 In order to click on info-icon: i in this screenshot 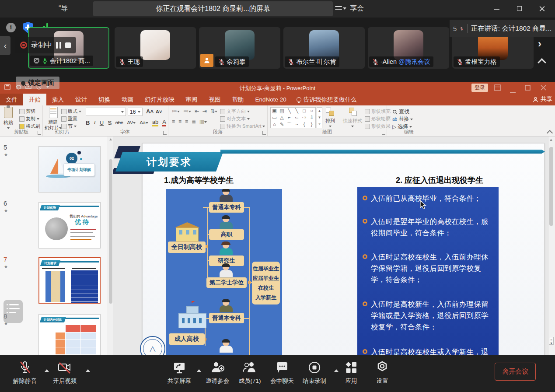, I will do `click(11, 28)`.